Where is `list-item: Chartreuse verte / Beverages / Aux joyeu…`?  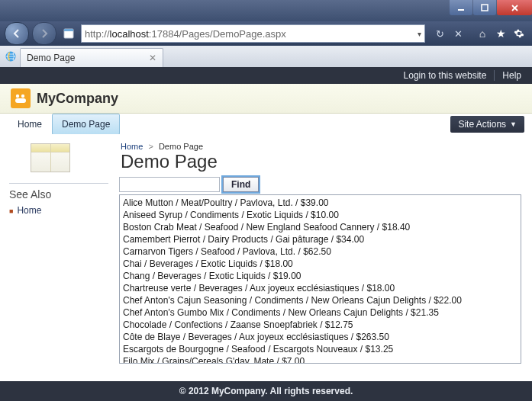 list-item: Chartreuse verte / Beverages / Aux joyeu… is located at coordinates (321, 288).